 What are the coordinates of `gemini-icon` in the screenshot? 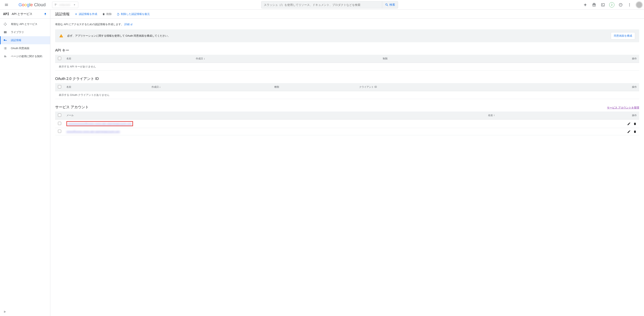 It's located at (585, 5).